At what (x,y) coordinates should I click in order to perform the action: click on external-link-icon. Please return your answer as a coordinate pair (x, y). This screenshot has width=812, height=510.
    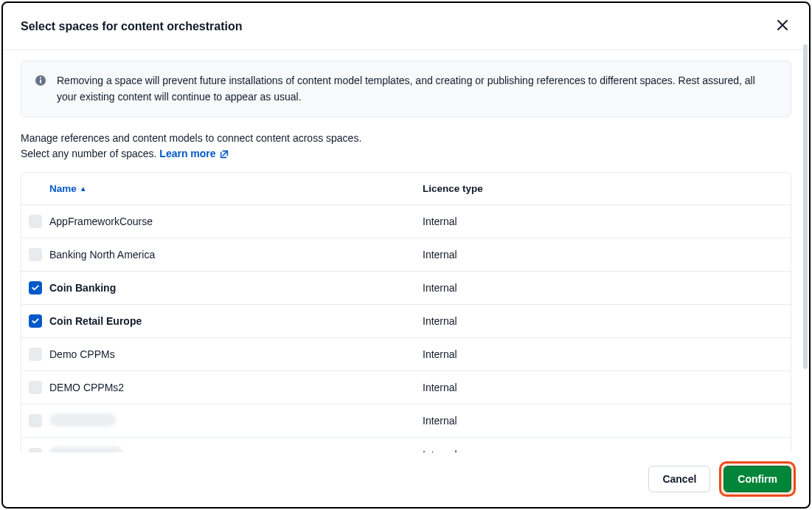
    Looking at the image, I should click on (224, 154).